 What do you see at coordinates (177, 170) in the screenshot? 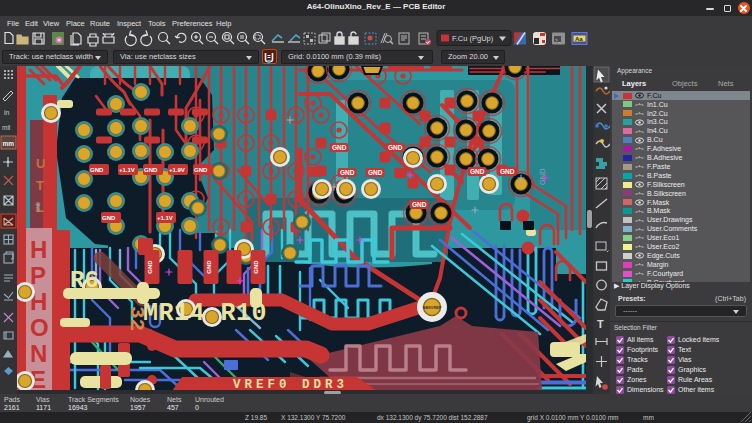
I see `svg-text: +1.9V` at bounding box center [177, 170].